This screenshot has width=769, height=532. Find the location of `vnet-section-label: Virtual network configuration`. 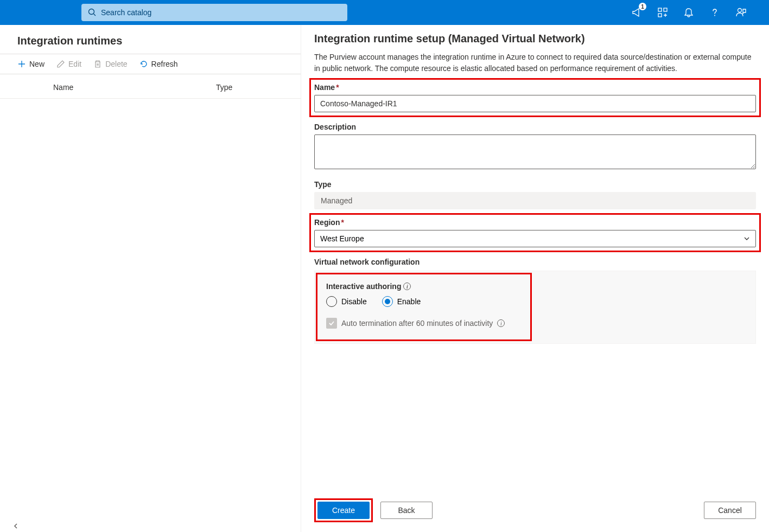

vnet-section-label: Virtual network configuration is located at coordinates (535, 262).